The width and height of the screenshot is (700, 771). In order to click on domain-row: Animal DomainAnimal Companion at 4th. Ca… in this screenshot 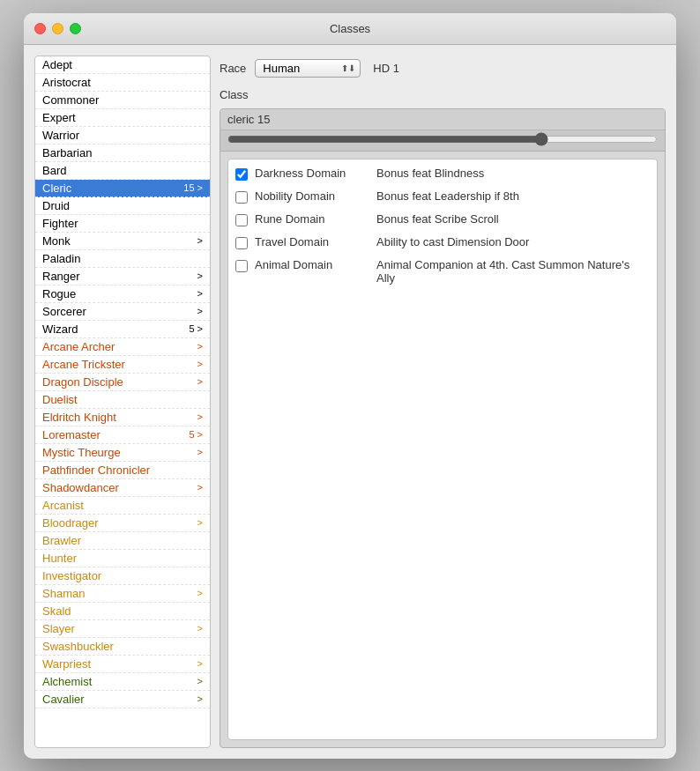, I will do `click(443, 271)`.